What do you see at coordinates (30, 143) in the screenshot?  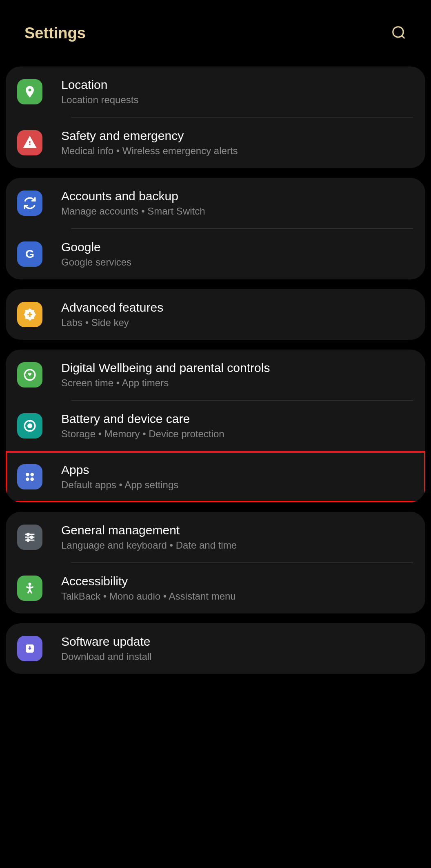 I see `alert-icon` at bounding box center [30, 143].